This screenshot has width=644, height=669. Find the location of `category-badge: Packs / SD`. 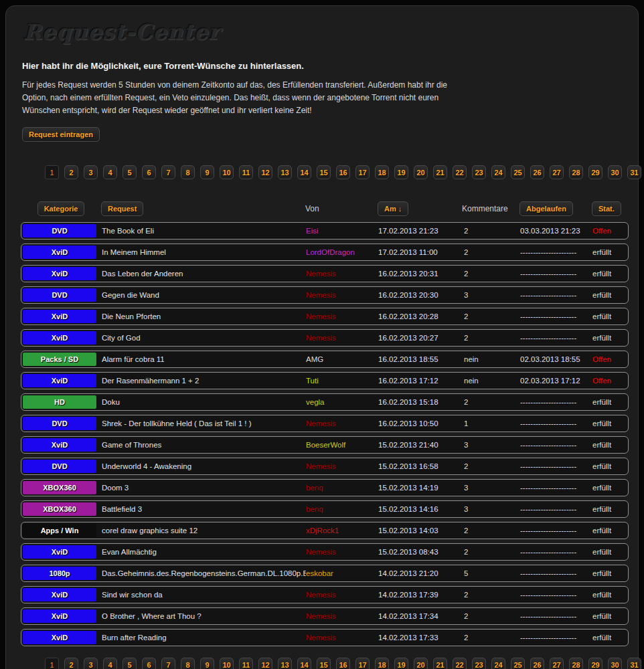

category-badge: Packs / SD is located at coordinates (60, 359).